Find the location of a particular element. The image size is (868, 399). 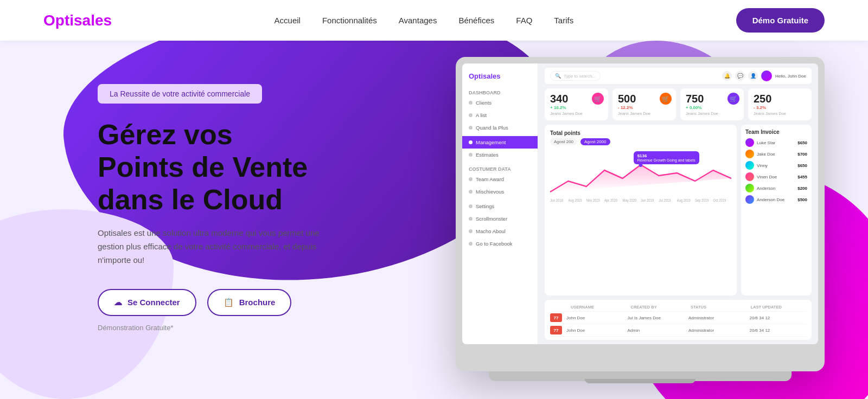

tooltip-sub: Revenue Growth Going and labels is located at coordinates (666, 160).